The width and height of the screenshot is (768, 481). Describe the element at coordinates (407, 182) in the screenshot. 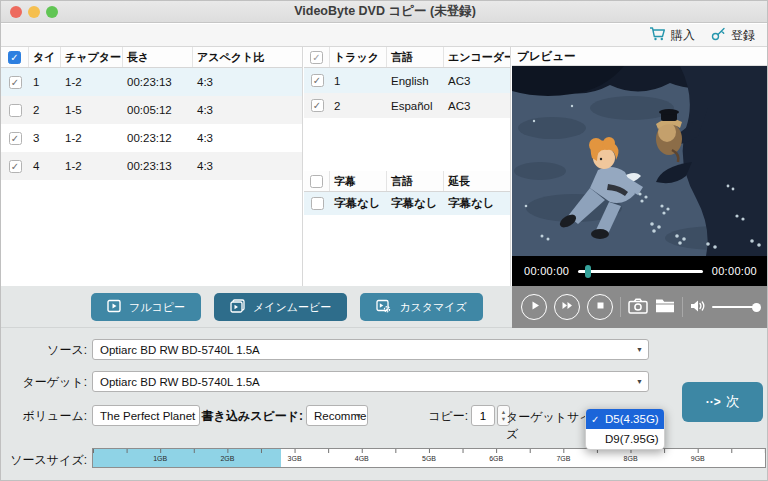

I see `subtitle-table-header: 字幕 言語 延長` at that location.